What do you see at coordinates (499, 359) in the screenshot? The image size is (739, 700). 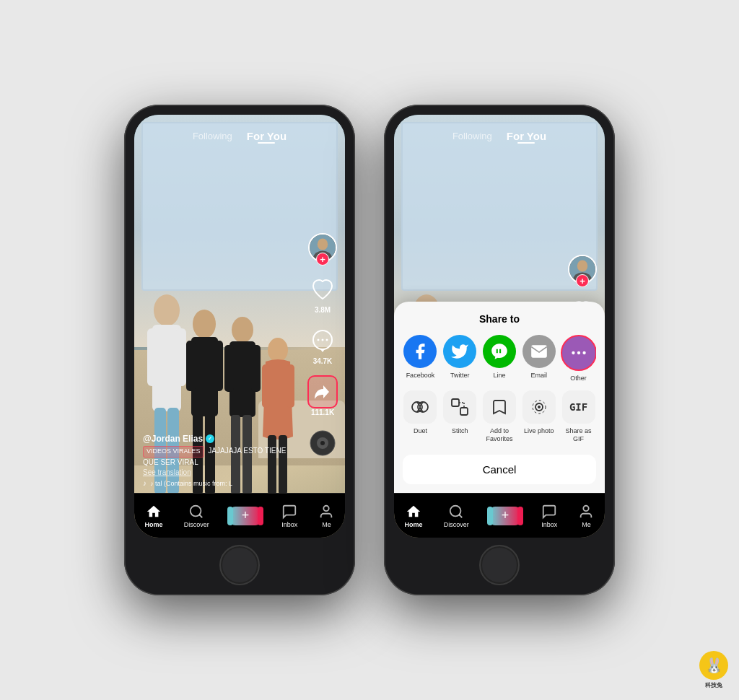 I see `share-item-line: Line` at bounding box center [499, 359].